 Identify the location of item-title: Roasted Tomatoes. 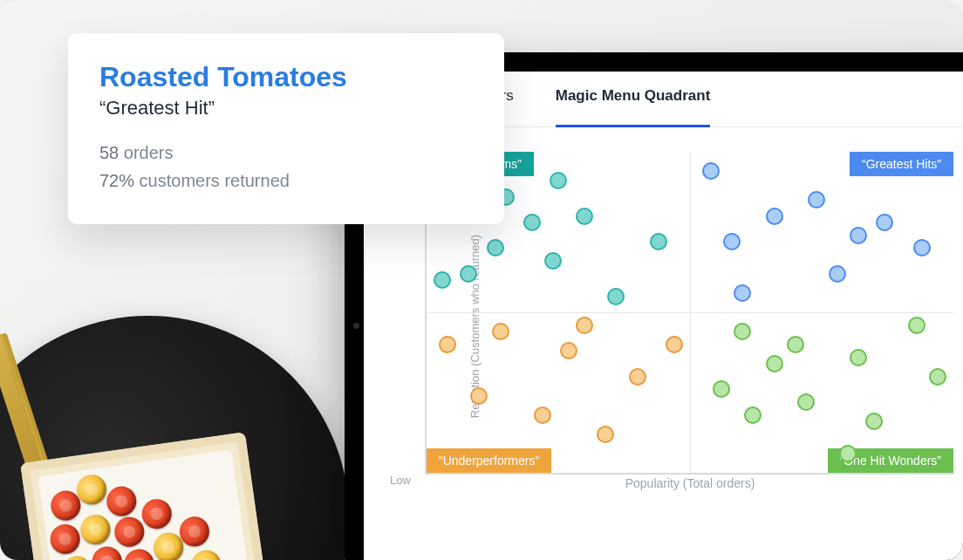
(286, 77).